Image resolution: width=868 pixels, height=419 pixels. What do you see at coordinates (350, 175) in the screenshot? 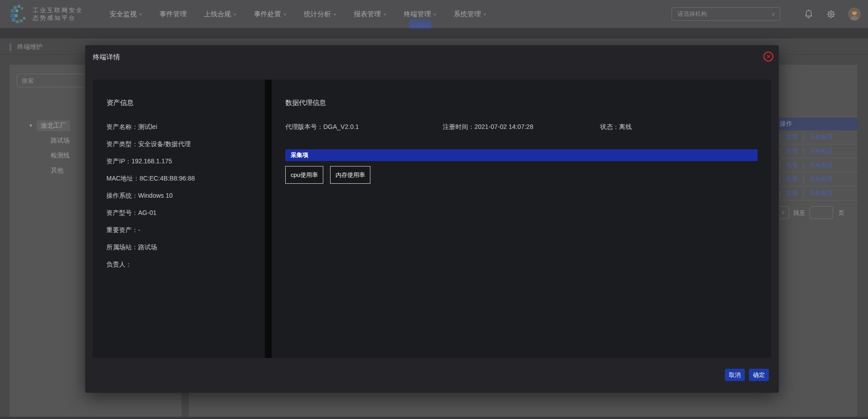
I see `collection-item-memory: 内存使用率` at bounding box center [350, 175].